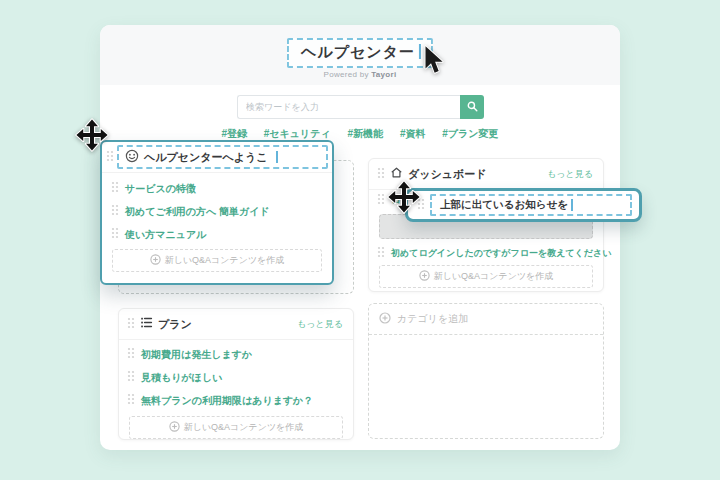 Image resolution: width=720 pixels, height=480 pixels. Describe the element at coordinates (298, 134) in the screenshot. I see `tag-link: #セキュリティ` at that location.